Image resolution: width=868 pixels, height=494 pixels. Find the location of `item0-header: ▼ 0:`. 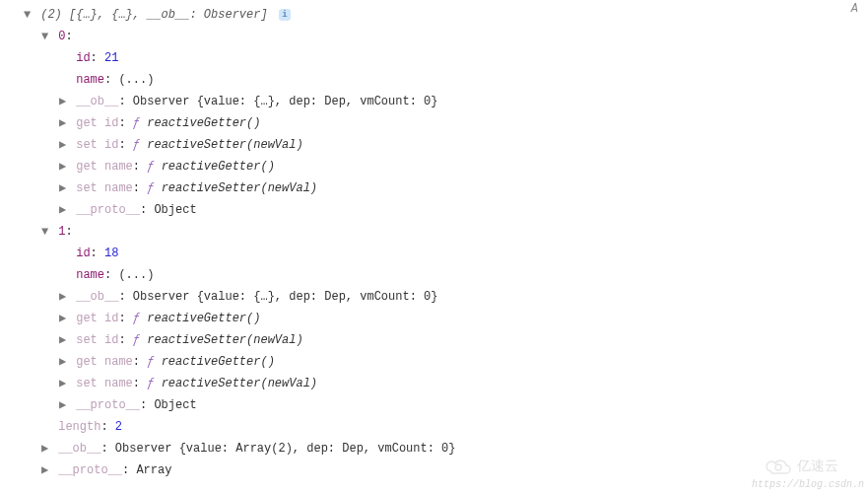

item0-header: ▼ 0: is located at coordinates (437, 36).